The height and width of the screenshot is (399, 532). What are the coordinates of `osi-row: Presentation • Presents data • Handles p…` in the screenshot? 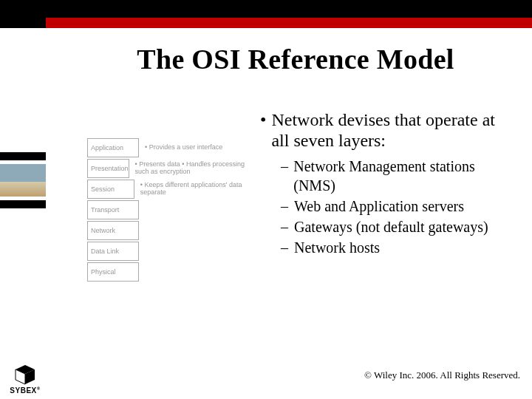 It's located at (172, 168).